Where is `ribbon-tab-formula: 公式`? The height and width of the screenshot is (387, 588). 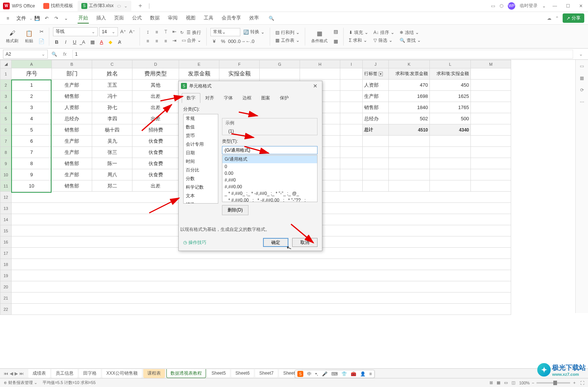
ribbon-tab-formula: 公式 is located at coordinates (137, 18).